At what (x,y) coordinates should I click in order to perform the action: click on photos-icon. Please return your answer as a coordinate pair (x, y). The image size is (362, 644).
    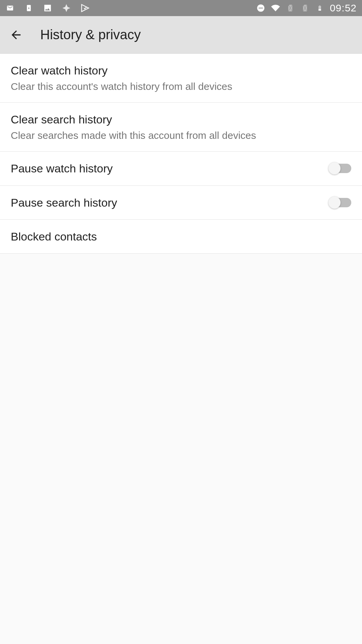
    Looking at the image, I should click on (48, 8).